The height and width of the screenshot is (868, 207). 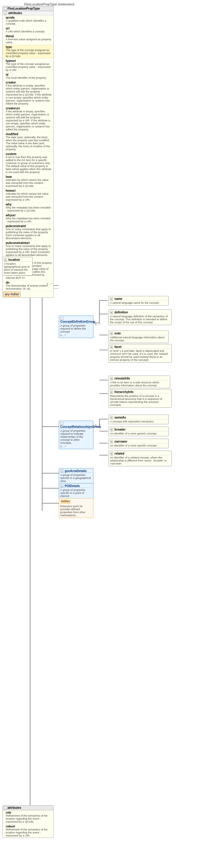 What do you see at coordinates (76, 336) in the screenshot?
I see `cdg-multiplicity: 0 ...*` at bounding box center [76, 336].